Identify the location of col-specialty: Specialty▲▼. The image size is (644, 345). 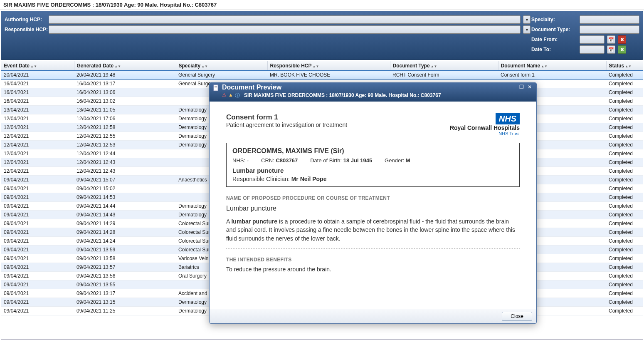
(222, 66).